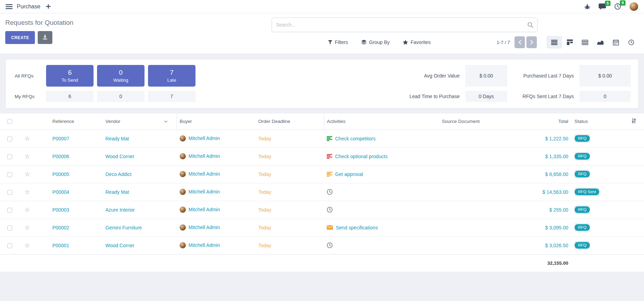  Describe the element at coordinates (61, 156) in the screenshot. I see `reference-link: P00006` at that location.